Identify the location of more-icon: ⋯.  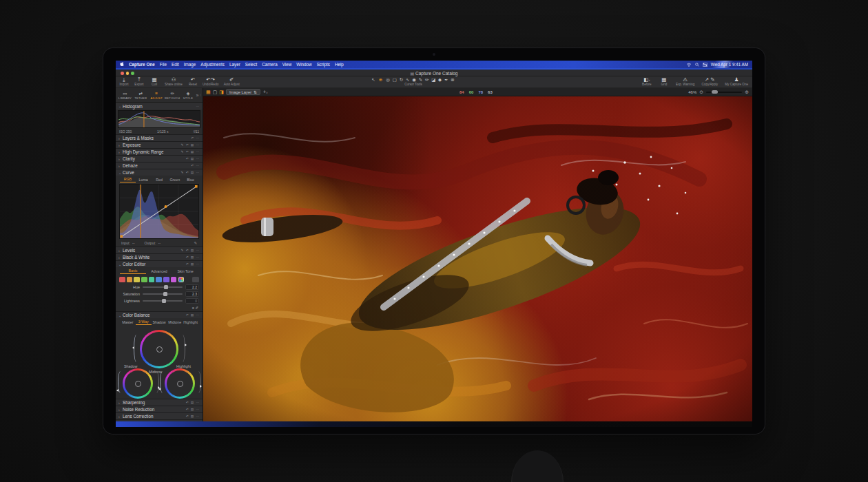
(198, 106).